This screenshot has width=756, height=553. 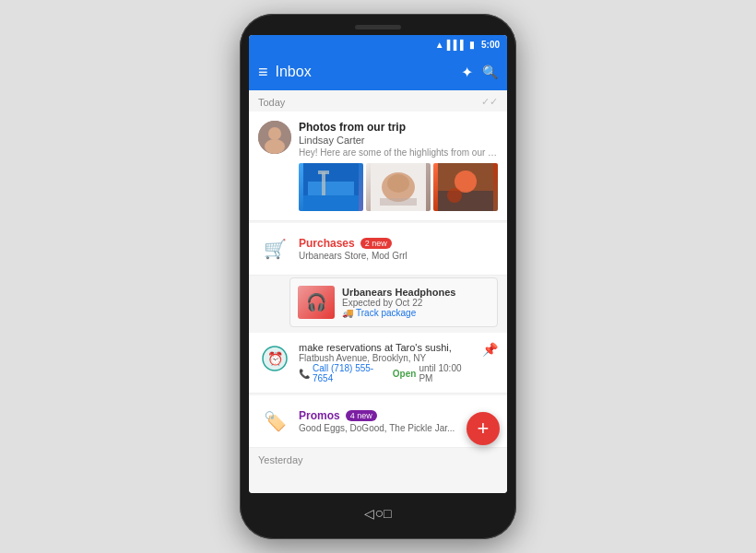 What do you see at coordinates (376, 243) in the screenshot?
I see `purchases-badge: 2 new` at bounding box center [376, 243].